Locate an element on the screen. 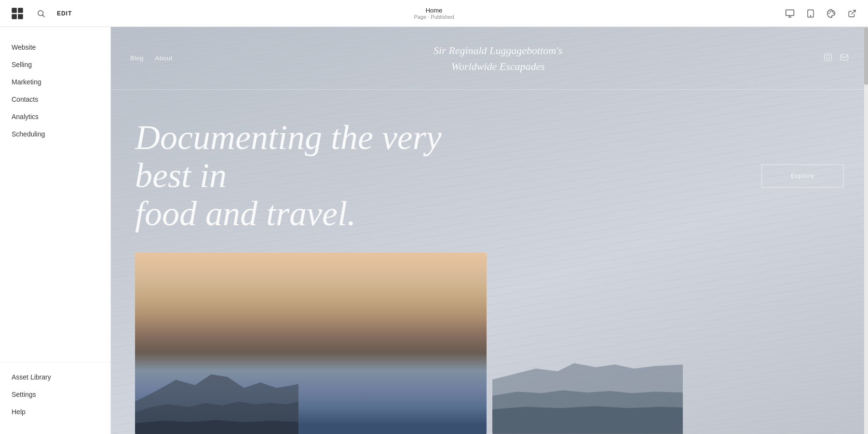  sidebar-item-settings: Settings is located at coordinates (55, 394).